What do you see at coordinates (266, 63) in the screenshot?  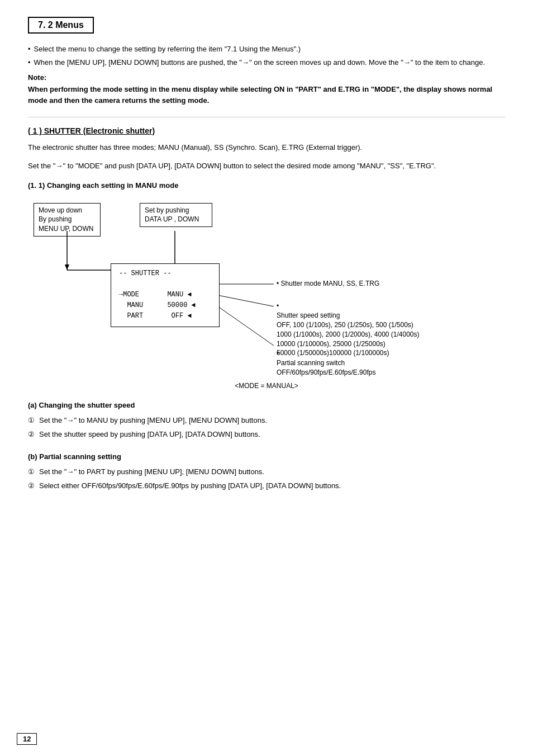 I see `bullet-item-2: • When the [MENU UP], [MENU DOWN] button…` at bounding box center [266, 63].